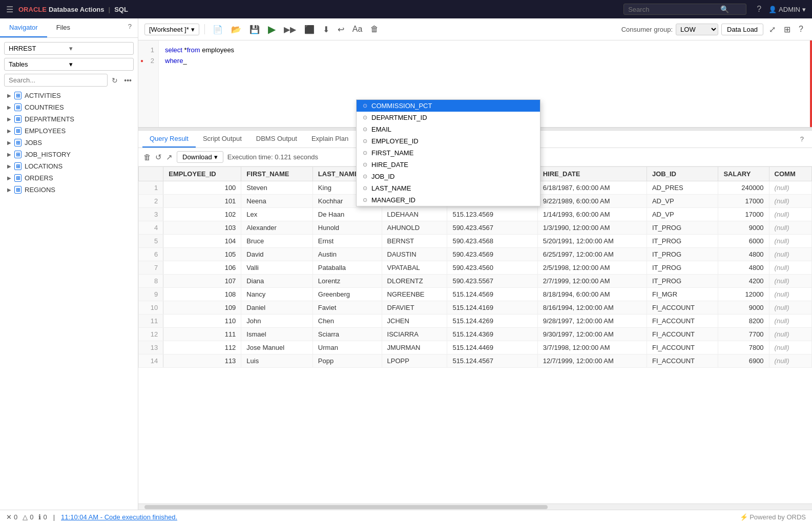 The height and width of the screenshot is (524, 812). What do you see at coordinates (326, 30) in the screenshot?
I see `commit-button: ⬇` at bounding box center [326, 30].